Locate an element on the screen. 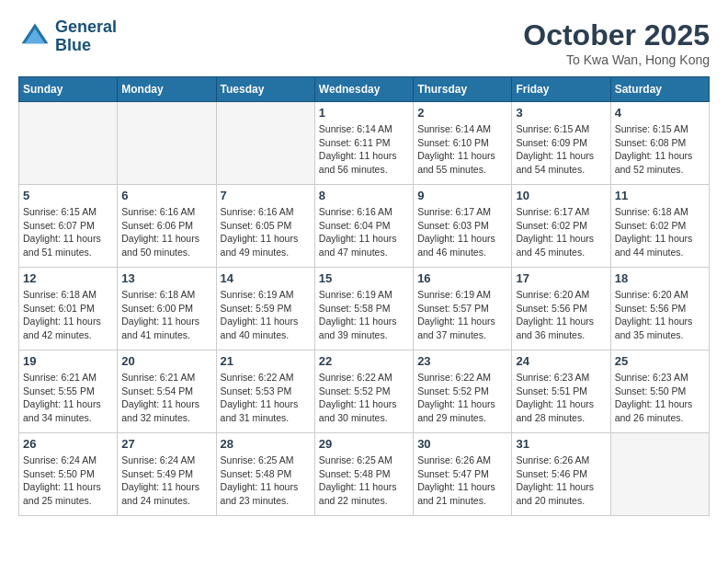  day-info: Sunrise: 6:21 AMSunset: 5:54 PMDaylight:… is located at coordinates (166, 397).